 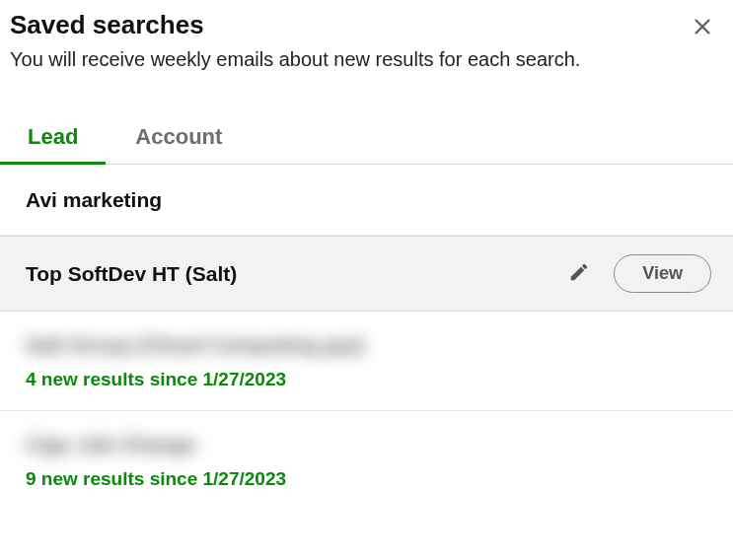 I want to click on header-titles: Saved searches You will receive weekly e…, so click(x=349, y=41).